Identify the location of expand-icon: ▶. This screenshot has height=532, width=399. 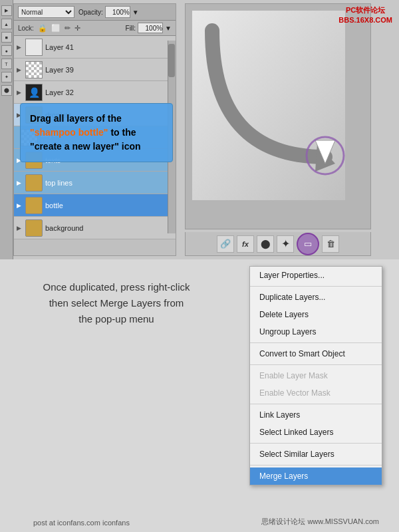
(19, 47).